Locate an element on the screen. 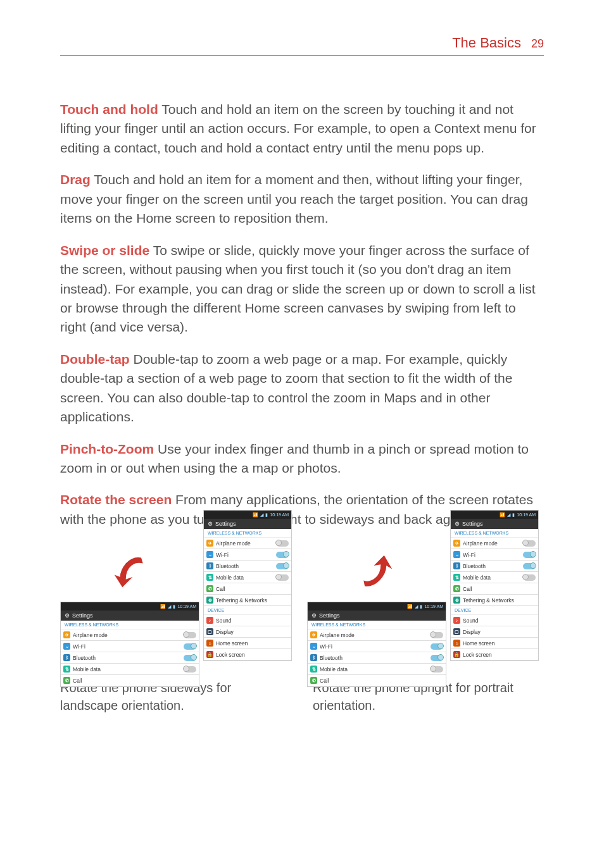 The image size is (604, 868). para-drag: Drag Touch and hold an item for a moment… is located at coordinates (302, 199).